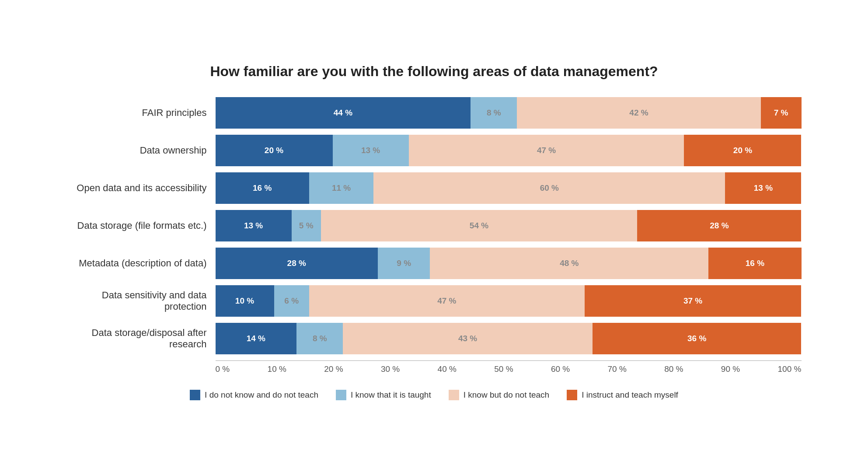  Describe the element at coordinates (390, 369) in the screenshot. I see `x-axis-tick: 30 %` at that location.